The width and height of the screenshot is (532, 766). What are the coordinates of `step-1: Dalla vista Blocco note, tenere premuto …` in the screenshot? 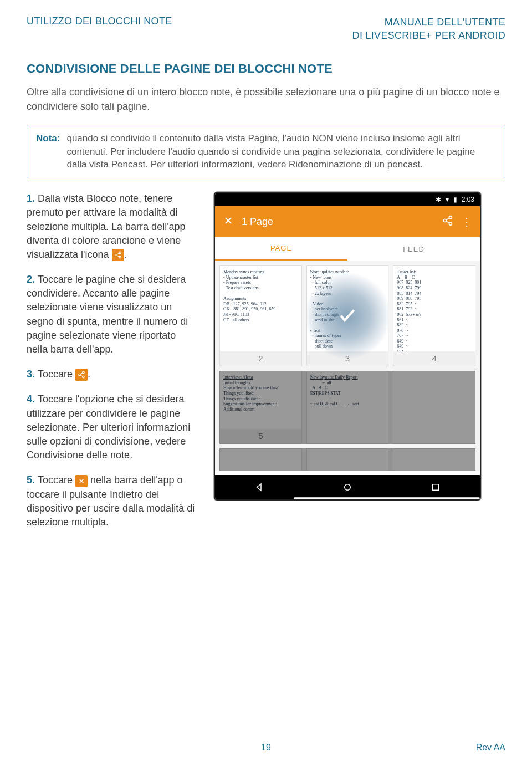 It's located at (112, 227).